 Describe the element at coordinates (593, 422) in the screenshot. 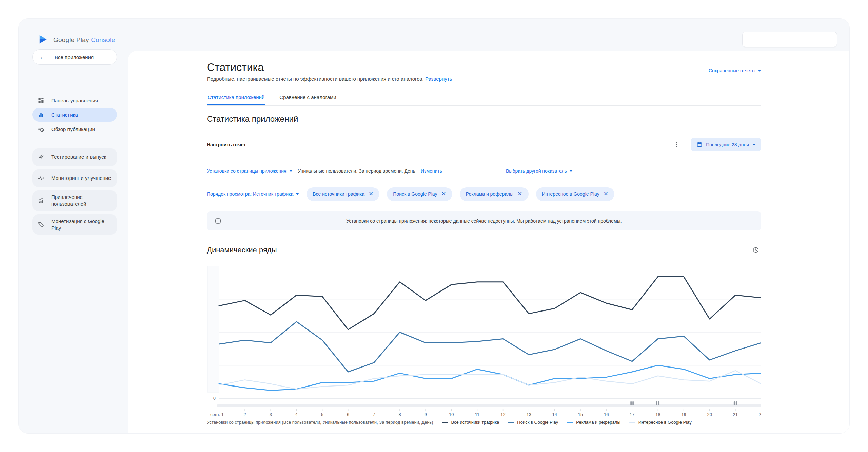

I see `legend-item-3: Реклама и рефералы` at that location.